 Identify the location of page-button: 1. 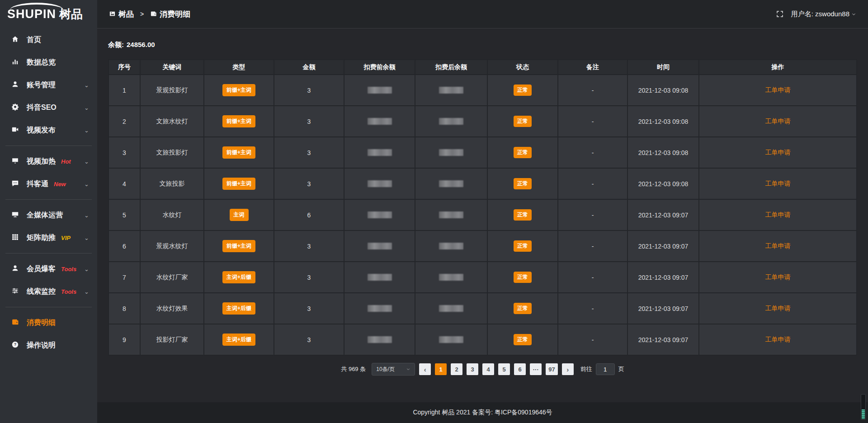
(441, 369).